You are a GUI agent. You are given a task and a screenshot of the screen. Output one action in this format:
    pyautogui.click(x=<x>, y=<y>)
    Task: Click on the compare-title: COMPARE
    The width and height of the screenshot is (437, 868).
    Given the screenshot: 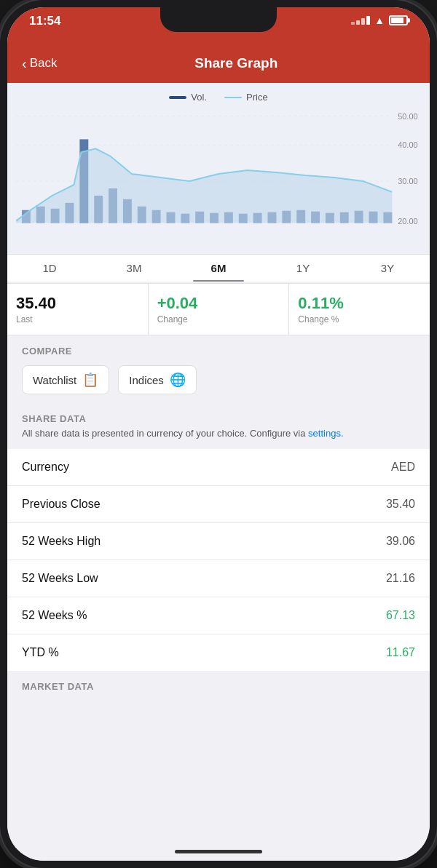 What is the action you would take?
    pyautogui.click(x=219, y=351)
    